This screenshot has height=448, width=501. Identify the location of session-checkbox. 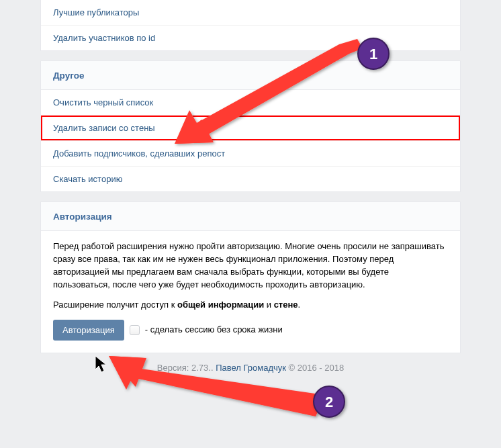
(134, 330).